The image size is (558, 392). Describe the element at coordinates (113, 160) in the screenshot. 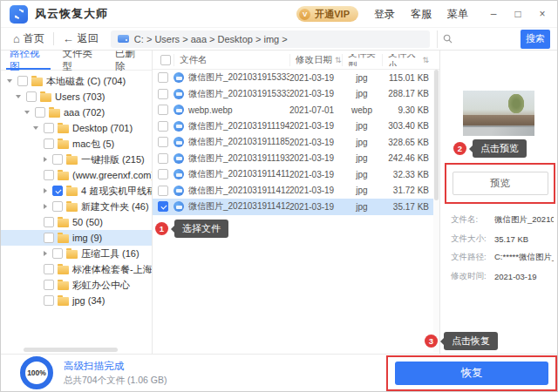

I see `tree-item-label: 一键排版 (215)` at that location.